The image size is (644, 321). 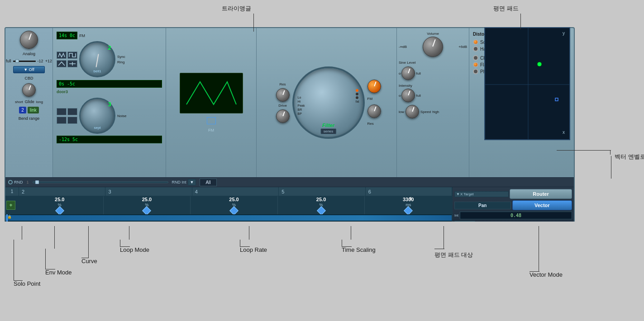 I want to click on long-label: long, so click(x=40, y=102).